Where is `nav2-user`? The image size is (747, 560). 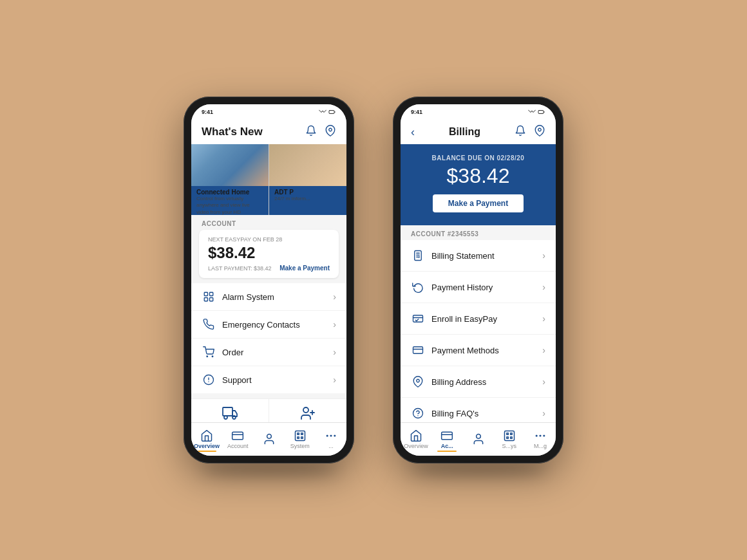 nav2-user is located at coordinates (478, 439).